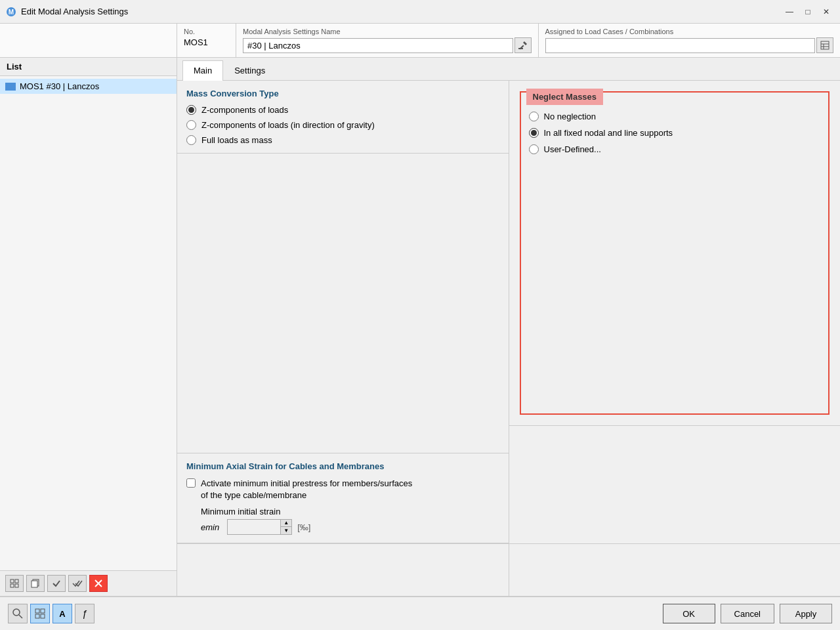 This screenshot has height=630, width=840. What do you see at coordinates (203, 71) in the screenshot?
I see `tab-main: Main` at bounding box center [203, 71].